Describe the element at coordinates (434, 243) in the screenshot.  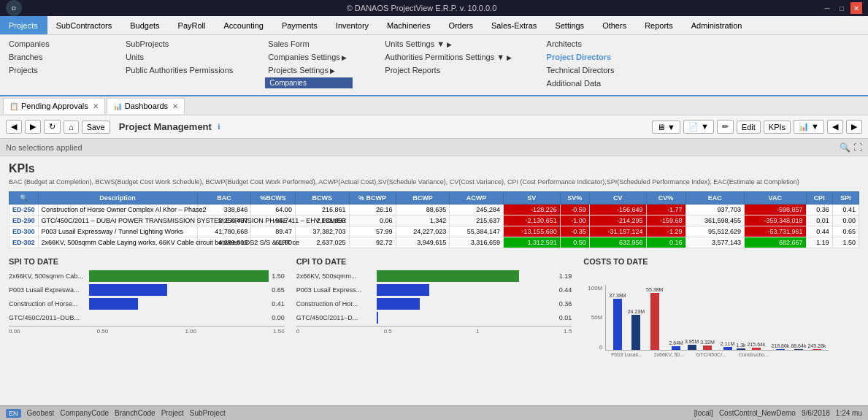
I see `table-row: ED-302 2x66KV, 500sqmm Cable Laying work…` at that location.